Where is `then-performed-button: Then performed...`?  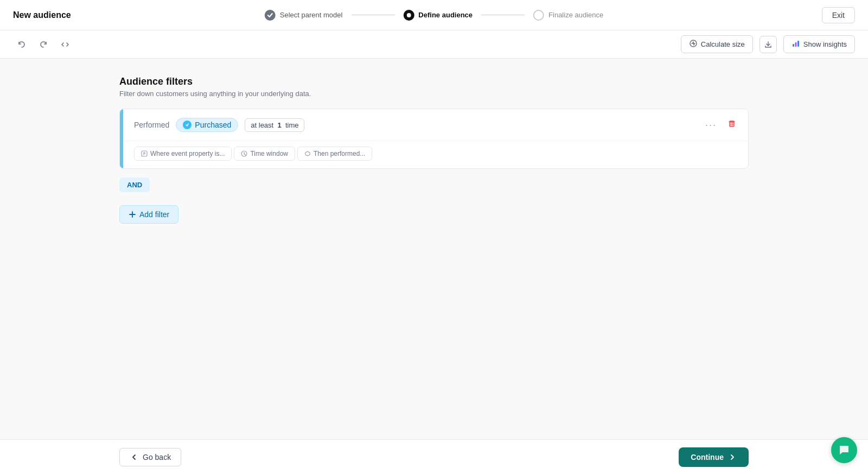 then-performed-button: Then performed... is located at coordinates (335, 154).